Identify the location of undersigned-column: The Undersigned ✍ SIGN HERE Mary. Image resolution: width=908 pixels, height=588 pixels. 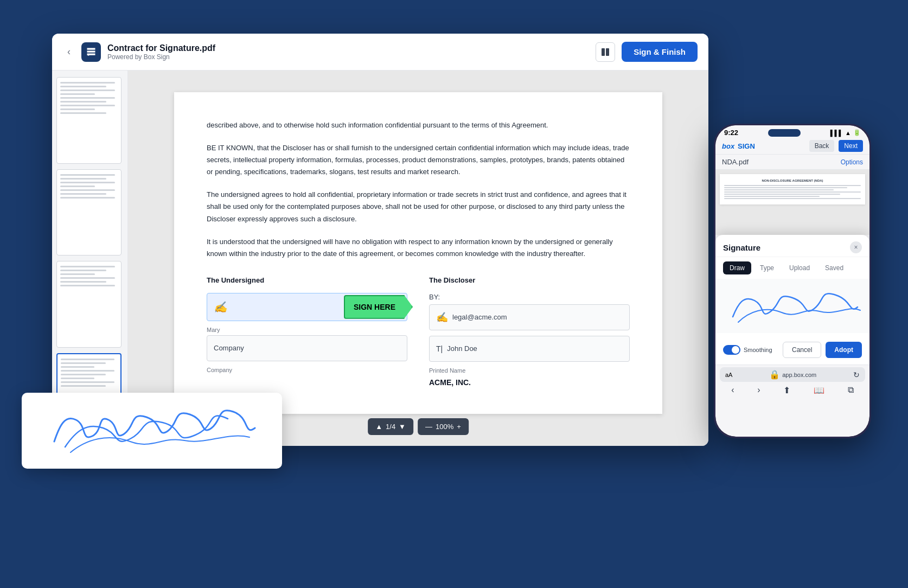
(307, 331).